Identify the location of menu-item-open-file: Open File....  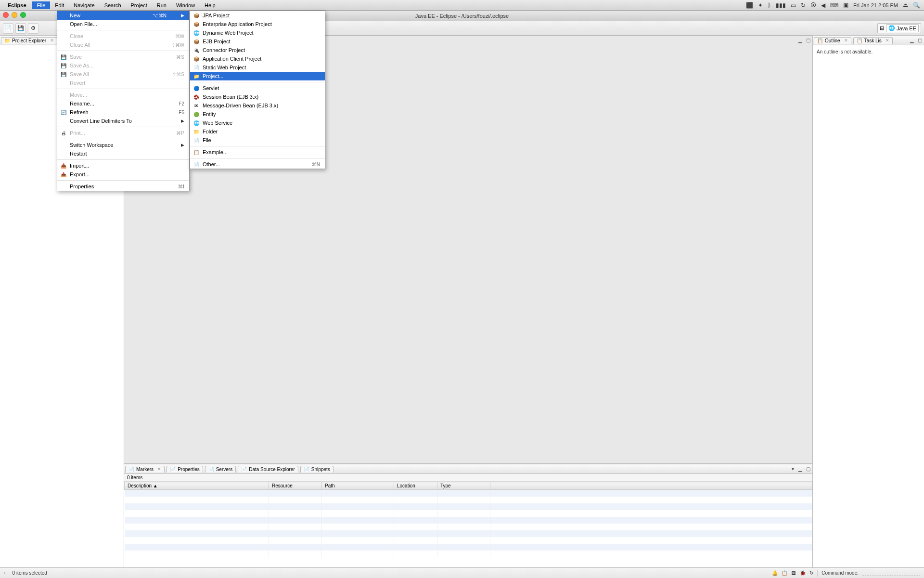
(123, 24).